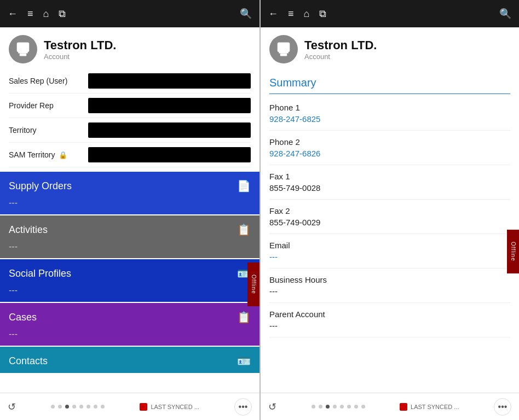 This screenshot has width=519, height=420. I want to click on activities-title: Activities, so click(28, 230).